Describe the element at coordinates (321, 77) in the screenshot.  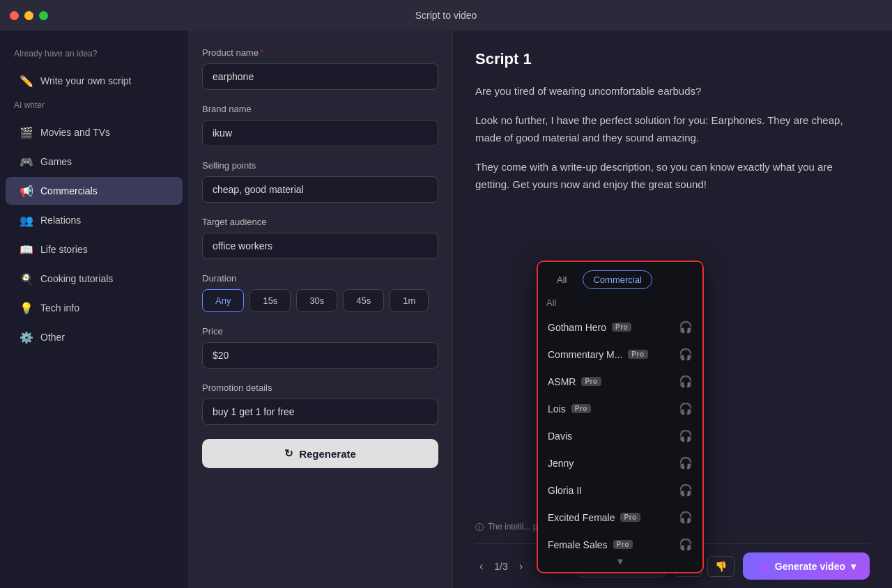
I see `product-name-input` at that location.